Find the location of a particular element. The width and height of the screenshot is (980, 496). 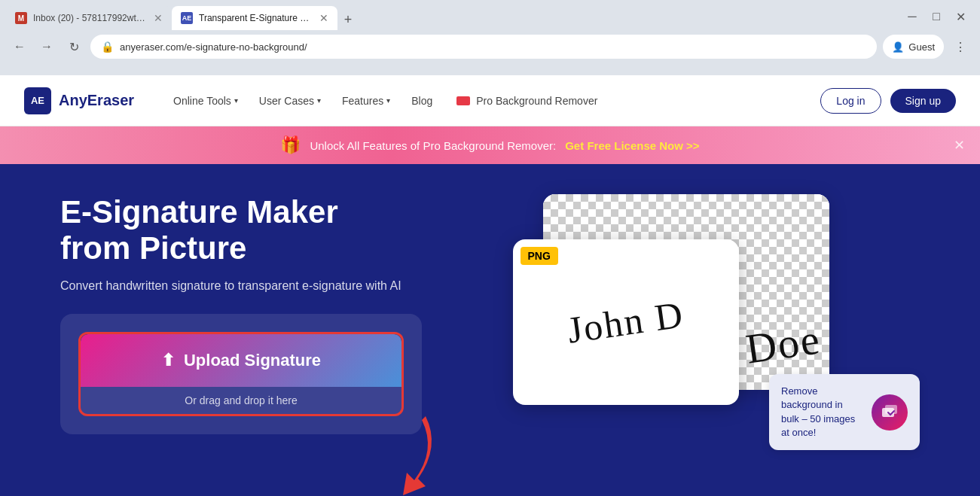

hero-title-line2: from Picture is located at coordinates (154, 248).